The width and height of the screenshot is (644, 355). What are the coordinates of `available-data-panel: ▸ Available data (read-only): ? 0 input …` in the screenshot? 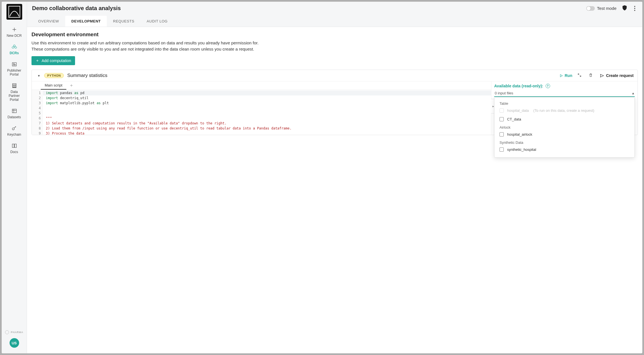 It's located at (564, 108).